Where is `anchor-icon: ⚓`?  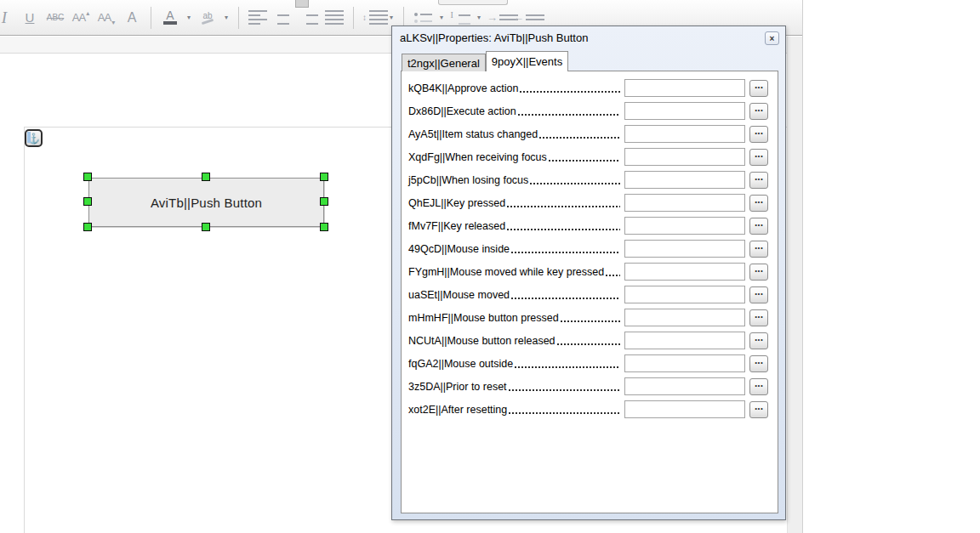
anchor-icon: ⚓ is located at coordinates (34, 138).